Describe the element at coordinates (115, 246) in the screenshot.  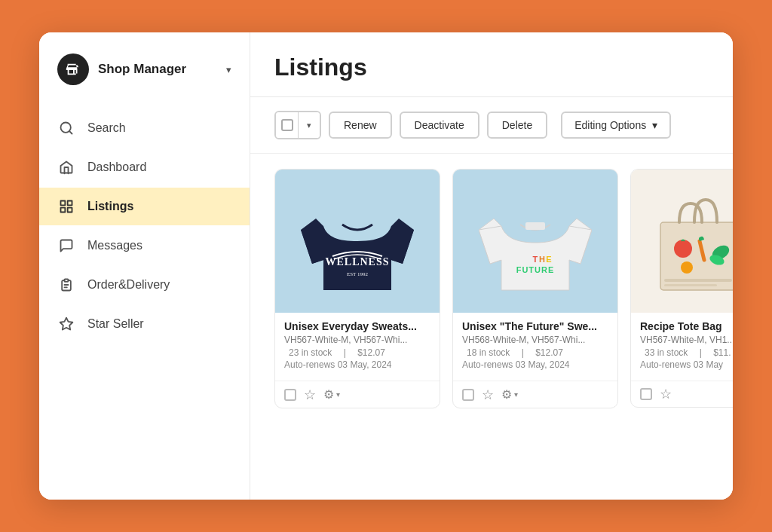
I see `sidebar-item-messages-label: Messages` at that location.